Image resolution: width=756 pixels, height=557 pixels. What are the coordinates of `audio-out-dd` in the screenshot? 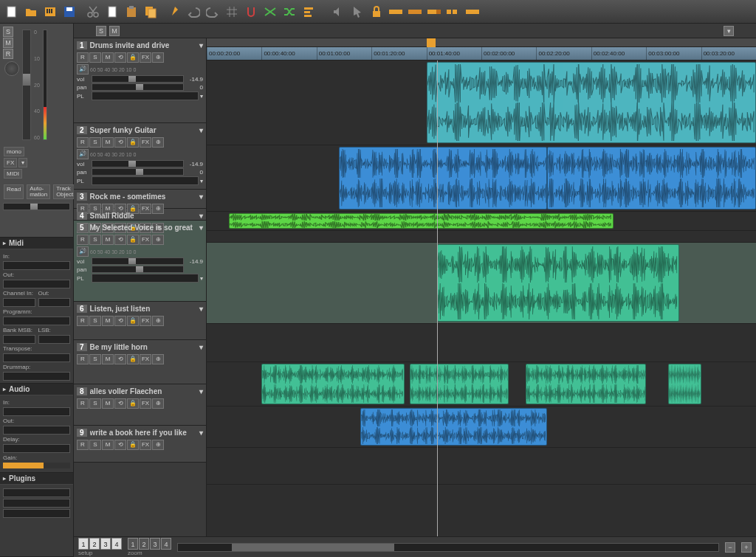 It's located at (37, 430).